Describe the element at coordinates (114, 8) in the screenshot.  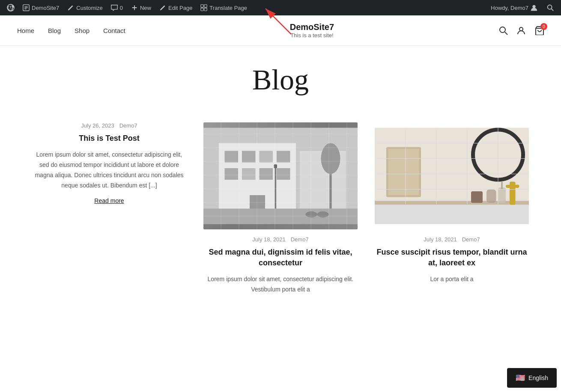
I see `comments-icon` at that location.